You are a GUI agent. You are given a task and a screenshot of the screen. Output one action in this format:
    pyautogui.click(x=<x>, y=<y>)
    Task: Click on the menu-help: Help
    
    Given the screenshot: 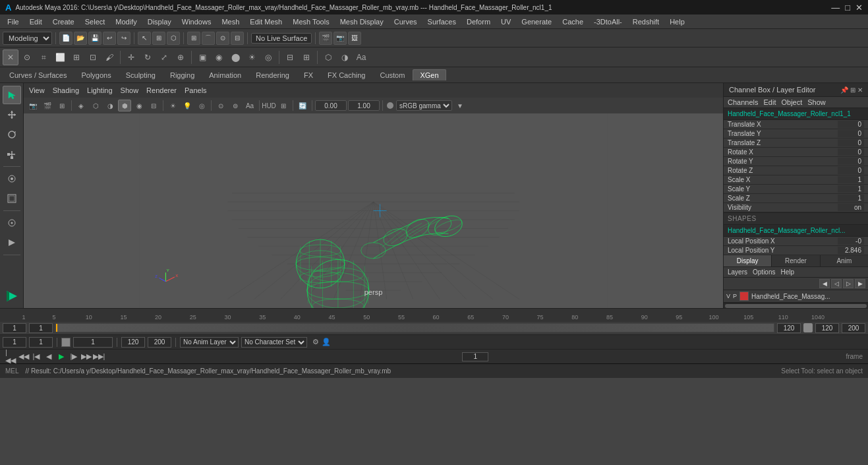 What is the action you would take?
    pyautogui.click(x=678, y=22)
    